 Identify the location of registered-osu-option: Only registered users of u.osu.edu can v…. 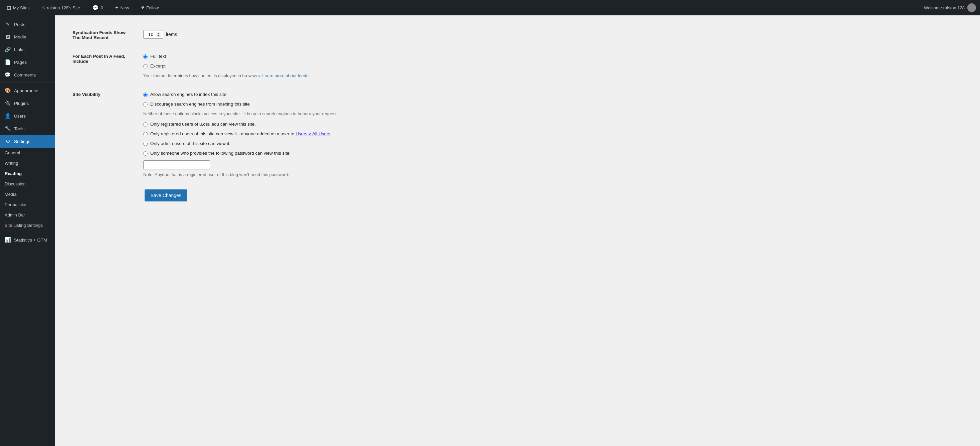
(553, 125).